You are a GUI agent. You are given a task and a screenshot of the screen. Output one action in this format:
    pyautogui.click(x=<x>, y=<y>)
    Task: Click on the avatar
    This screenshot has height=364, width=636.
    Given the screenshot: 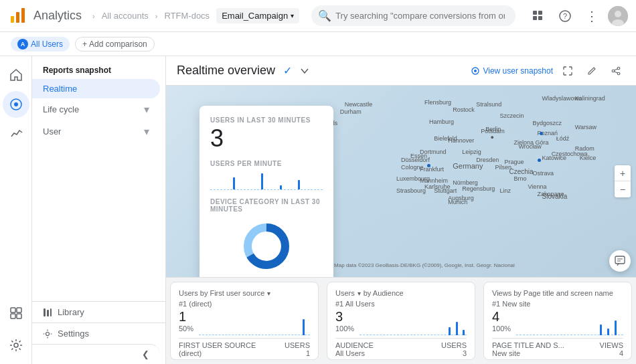 What is the action you would take?
    pyautogui.click(x=618, y=16)
    